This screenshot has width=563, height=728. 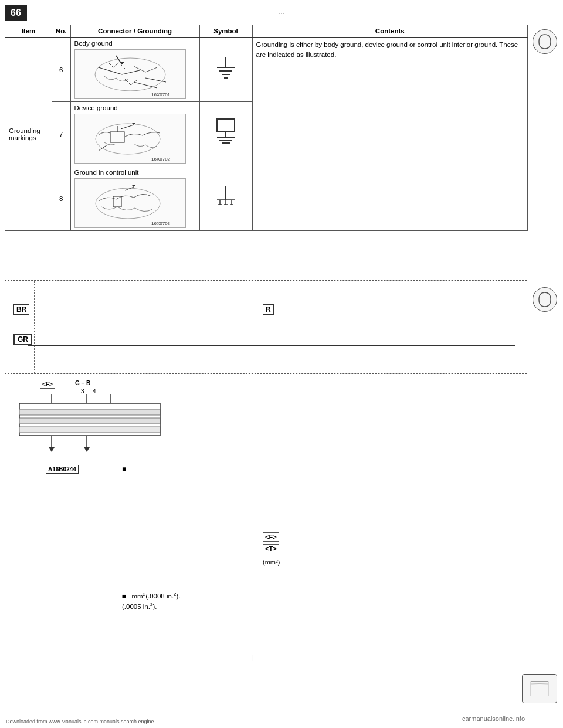 I want to click on bottom-line-label: |, so click(x=253, y=657).